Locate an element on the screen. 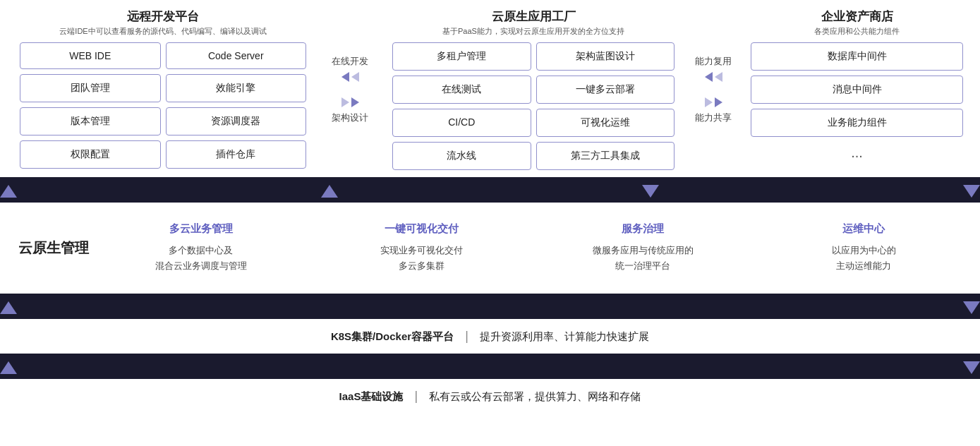 This screenshot has height=446, width=980. list-item: 数据库中间件 is located at coordinates (857, 56).